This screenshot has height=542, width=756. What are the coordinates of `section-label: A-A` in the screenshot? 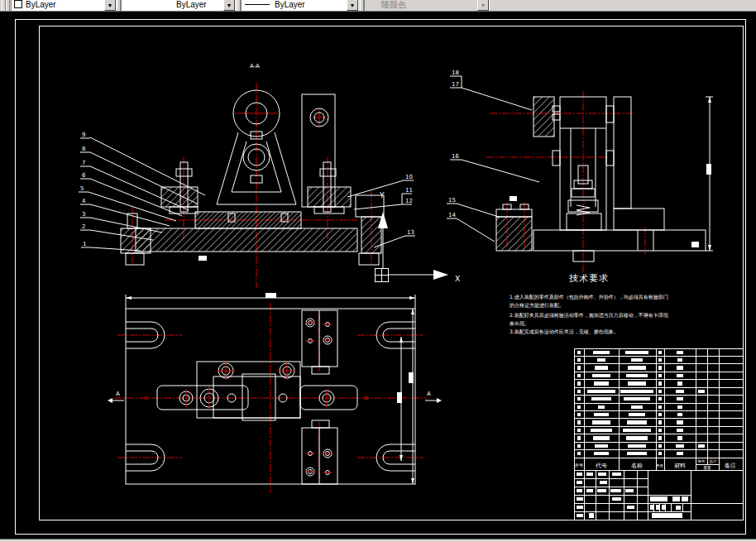 It's located at (255, 66).